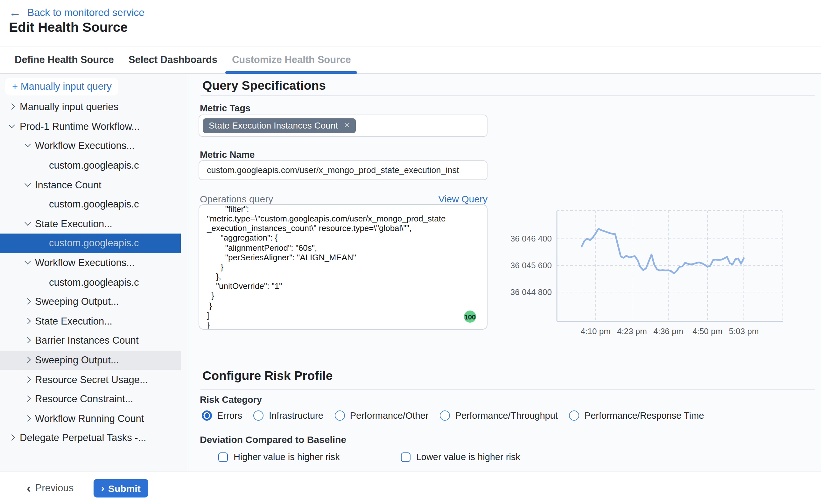 This screenshot has width=821, height=504. What do you see at coordinates (507, 390) in the screenshot?
I see `divider` at bounding box center [507, 390].